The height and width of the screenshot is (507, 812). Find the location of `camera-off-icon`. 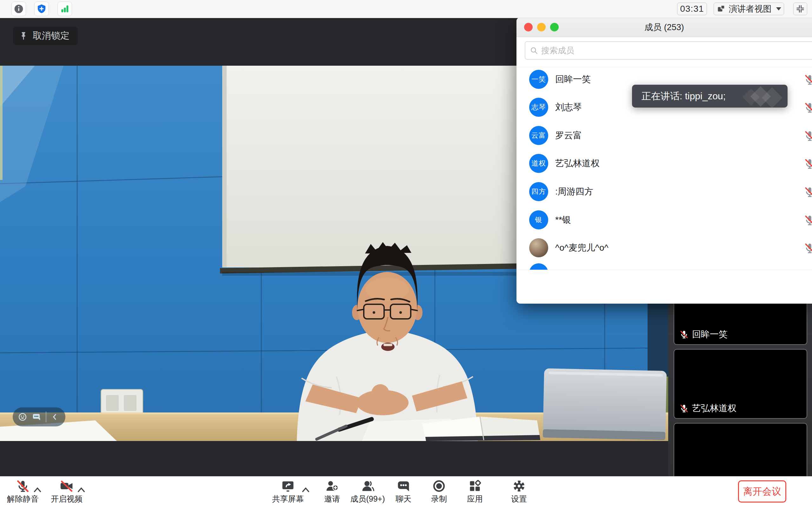

camera-off-icon is located at coordinates (67, 486).